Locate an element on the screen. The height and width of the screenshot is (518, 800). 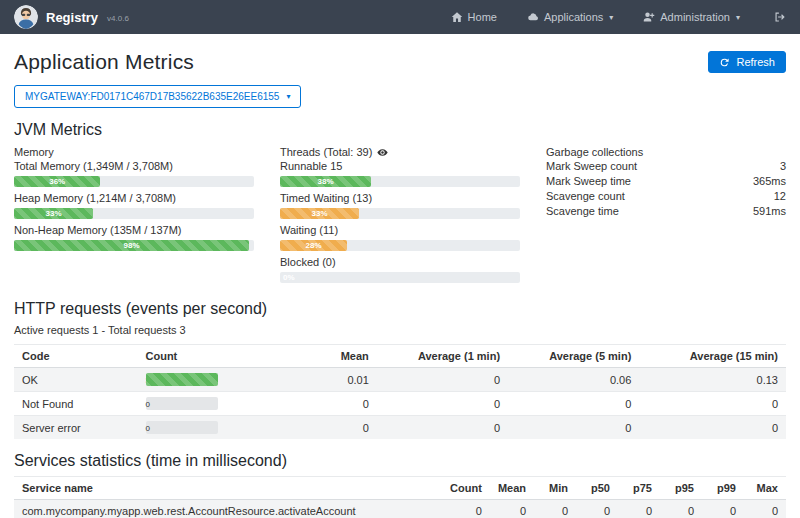
sign-out-icon is located at coordinates (780, 17).